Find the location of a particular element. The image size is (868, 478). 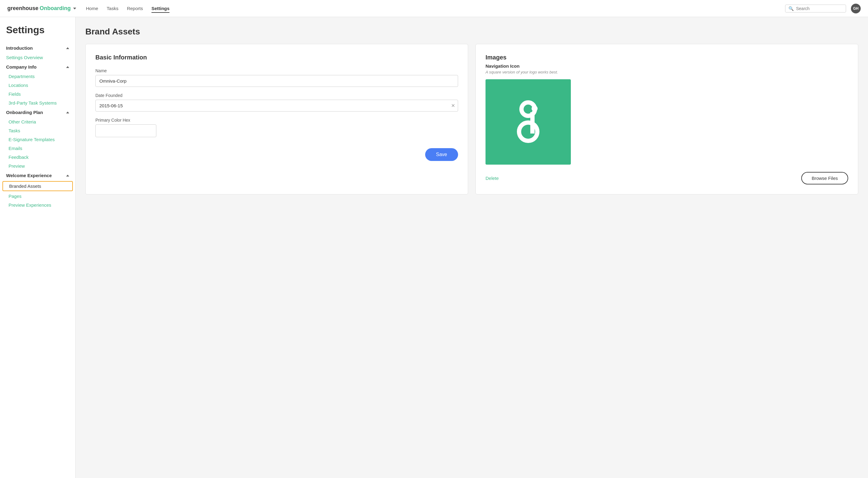

sidebar: Settings Introduction Settings Overview … is located at coordinates (38, 247).